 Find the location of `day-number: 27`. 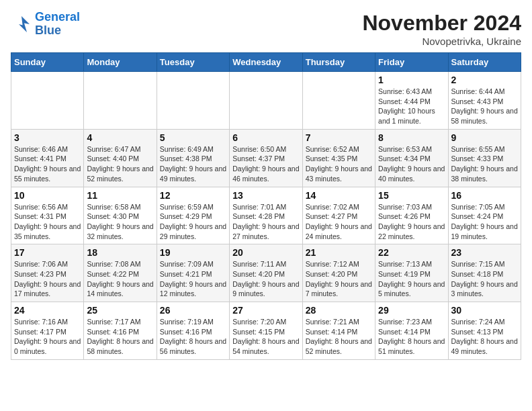

day-number: 27 is located at coordinates (266, 310).